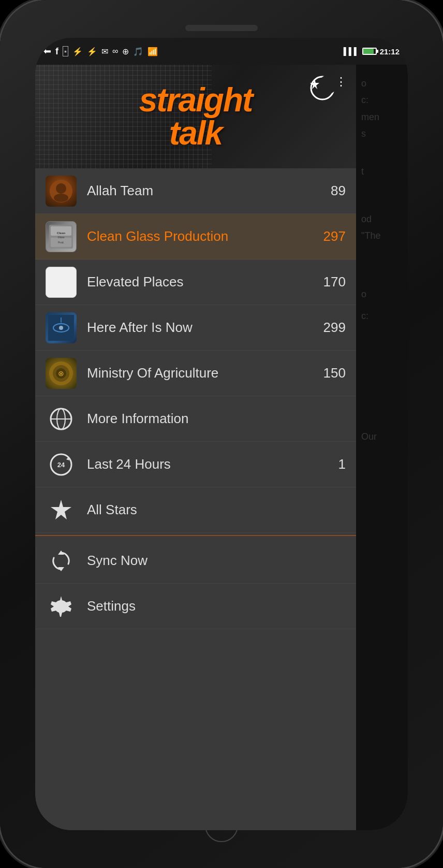  What do you see at coordinates (196, 373) in the screenshot?
I see `menu-item-ministry: ⊗ Ministry Of Agriculture 150` at bounding box center [196, 373].